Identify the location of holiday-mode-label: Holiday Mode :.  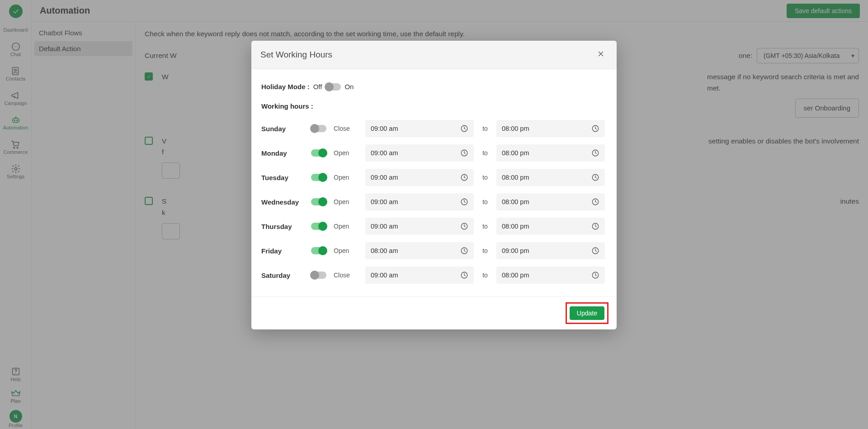
(286, 87).